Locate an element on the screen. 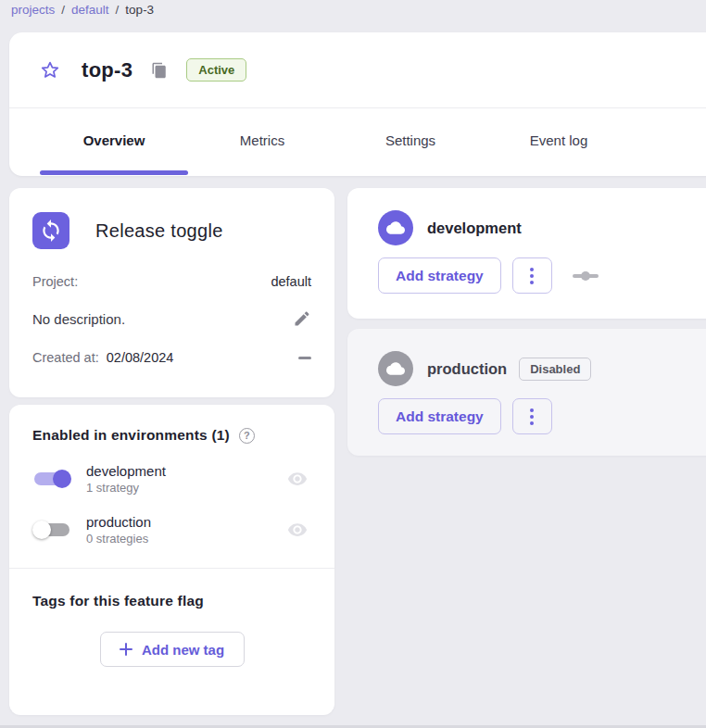 The image size is (706, 728). environment-panel-name: development is located at coordinates (474, 228).